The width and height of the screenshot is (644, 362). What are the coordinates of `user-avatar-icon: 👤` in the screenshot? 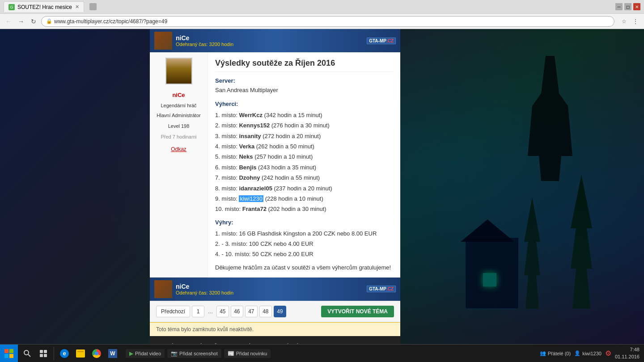 It's located at (577, 353).